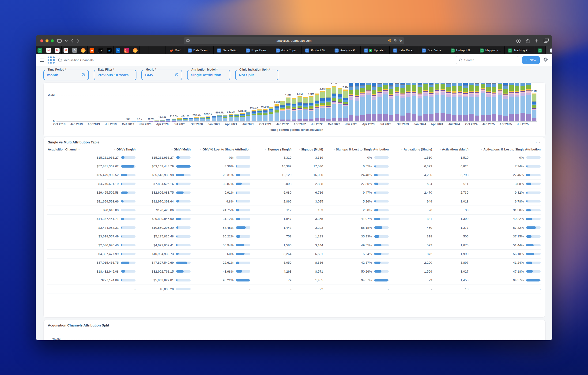 The image size is (588, 375). What do you see at coordinates (287, 50) in the screenshot?
I see `bookmark-item: doc - Rupa...` at bounding box center [287, 50].